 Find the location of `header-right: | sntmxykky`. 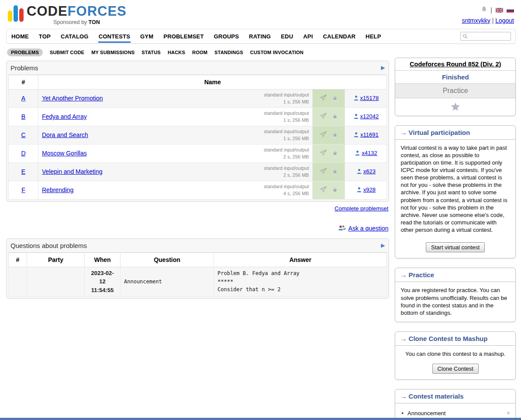

header-right: | sntmxykky is located at coordinates (488, 15).